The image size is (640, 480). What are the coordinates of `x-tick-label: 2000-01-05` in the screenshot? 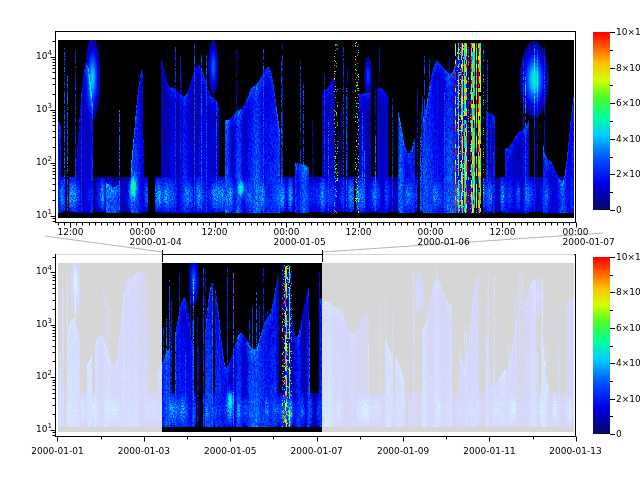 It's located at (230, 451).